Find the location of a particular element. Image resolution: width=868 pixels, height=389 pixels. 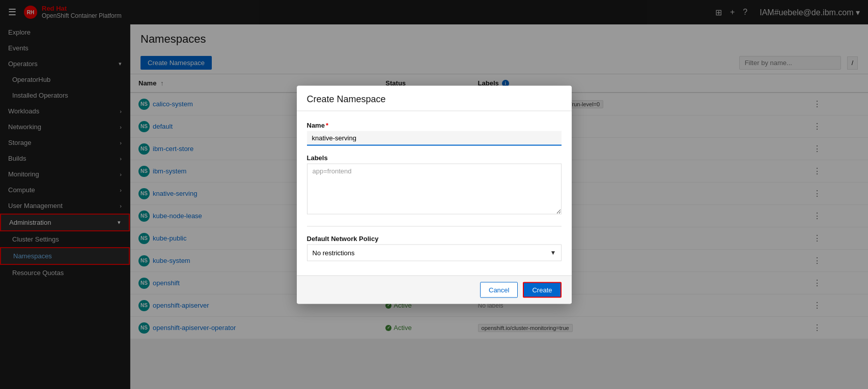

form-divider is located at coordinates (434, 226).